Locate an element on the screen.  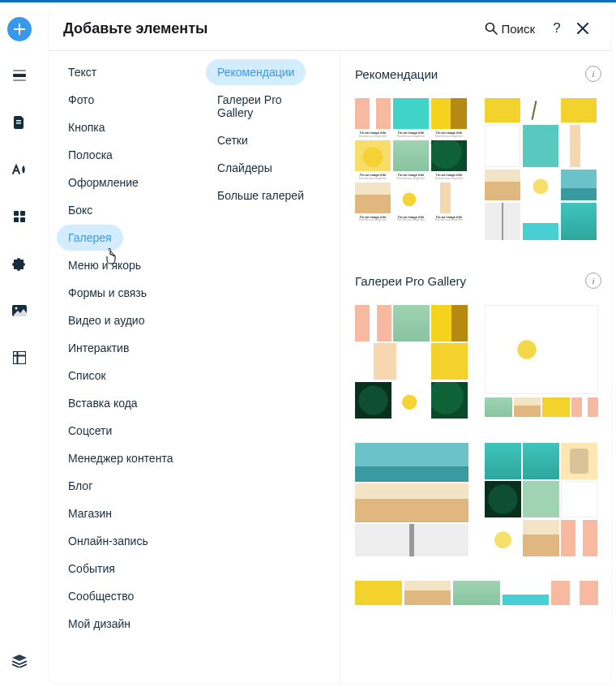
cat-button: Кнопка is located at coordinates (86, 127).